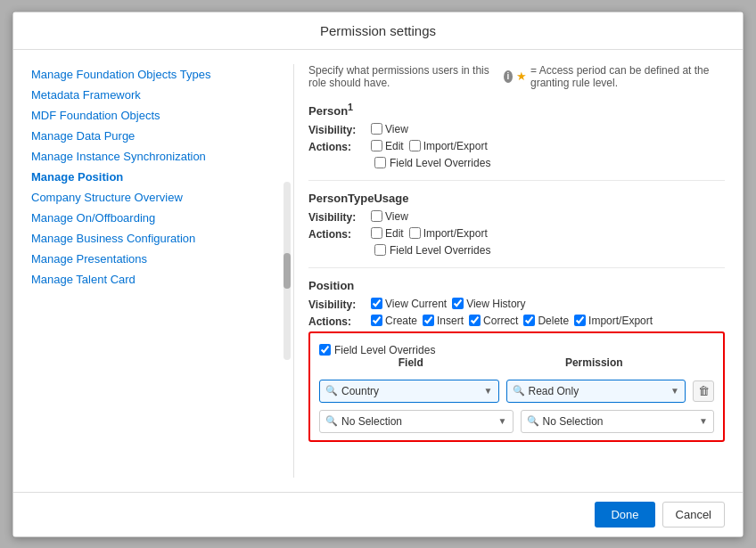  I want to click on person-section: Person1 Visibility: View Actions: Edit, so click(517, 141).